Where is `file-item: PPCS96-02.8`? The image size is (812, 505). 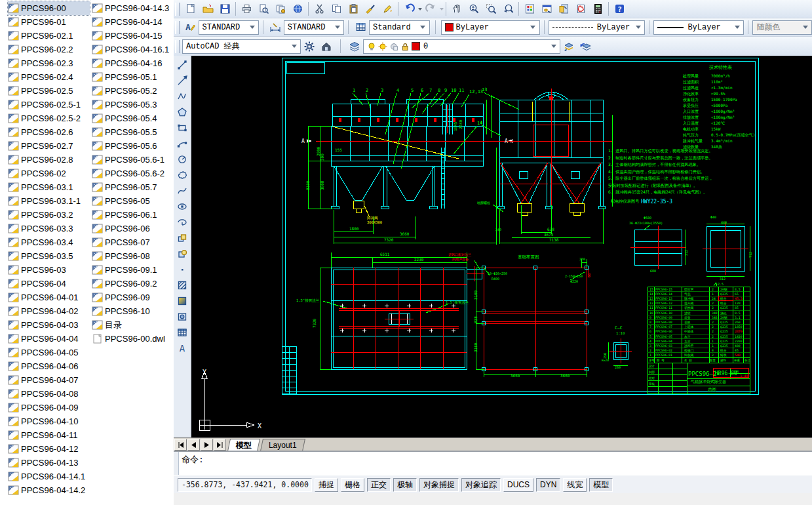 file-item: PPCS96-02.8 is located at coordinates (48, 160).